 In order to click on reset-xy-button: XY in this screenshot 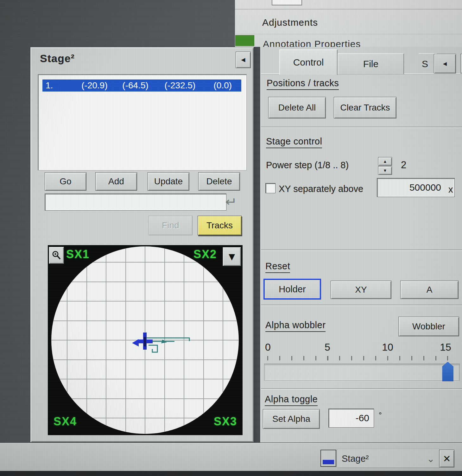, I will do `click(361, 290)`.